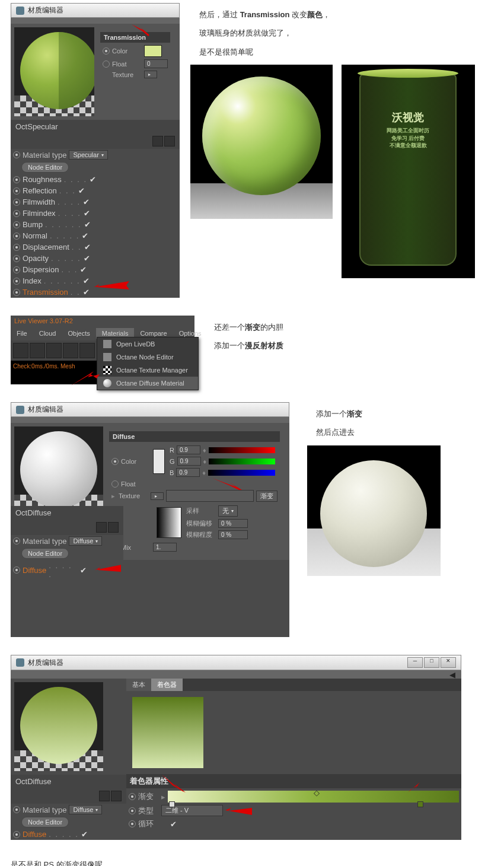 Image resolution: width=504 pixels, height=866 pixels. What do you see at coordinates (40, 269) in the screenshot?
I see `prop-label: Dispersion` at bounding box center [40, 269].